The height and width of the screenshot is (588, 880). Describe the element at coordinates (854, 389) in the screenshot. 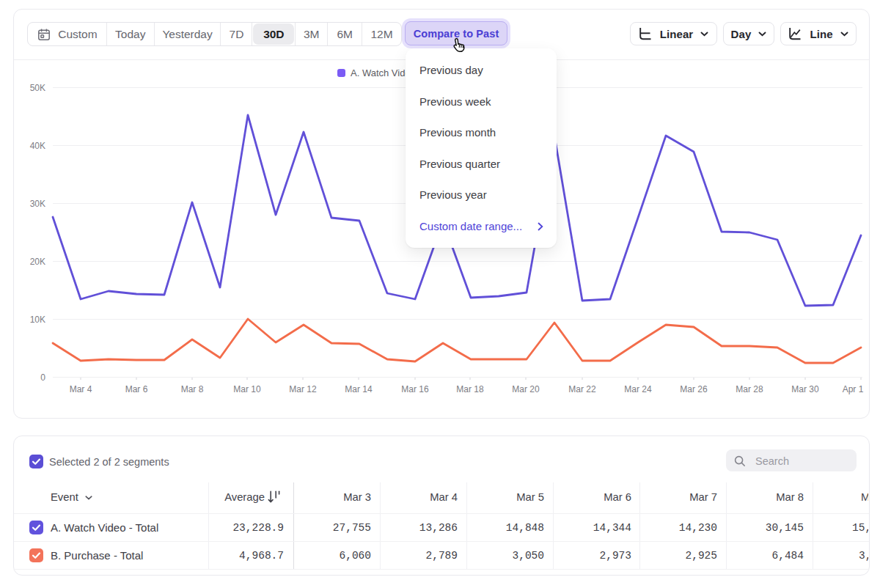

I see `svg-text: Apr 1` at that location.